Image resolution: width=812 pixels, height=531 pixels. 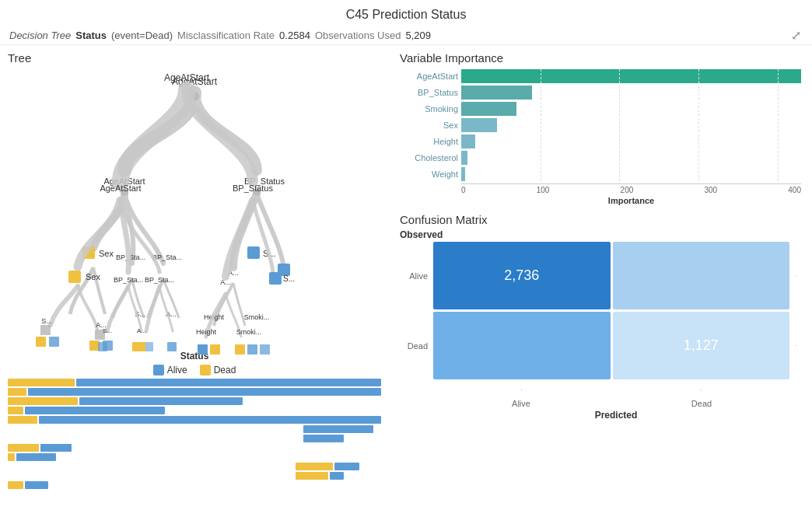 I want to click on cm-cell-01: 482, so click(x=702, y=275).